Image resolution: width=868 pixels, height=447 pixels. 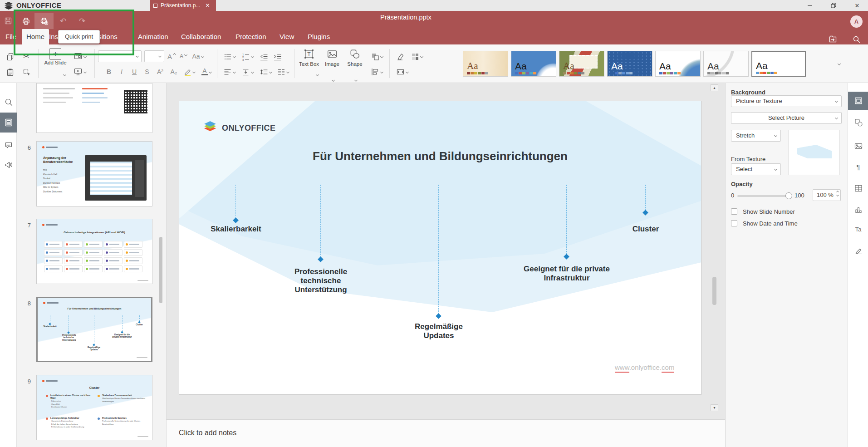 What do you see at coordinates (789, 196) in the screenshot?
I see `opacity-slider-thumb` at bounding box center [789, 196].